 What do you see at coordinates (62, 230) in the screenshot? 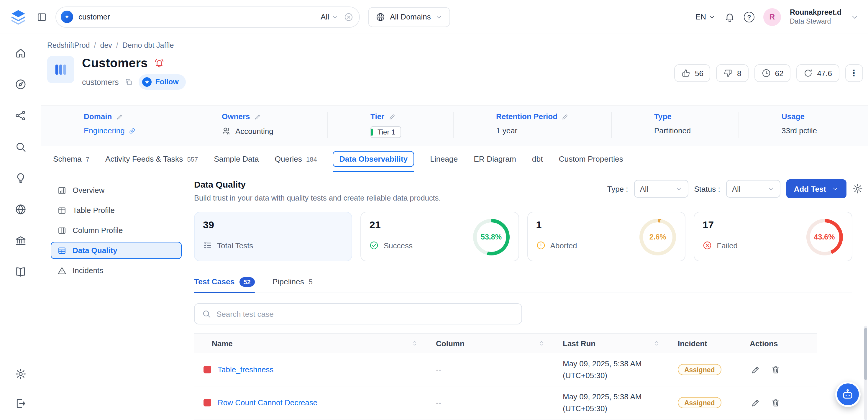
I see `column-profile-icon` at bounding box center [62, 230].